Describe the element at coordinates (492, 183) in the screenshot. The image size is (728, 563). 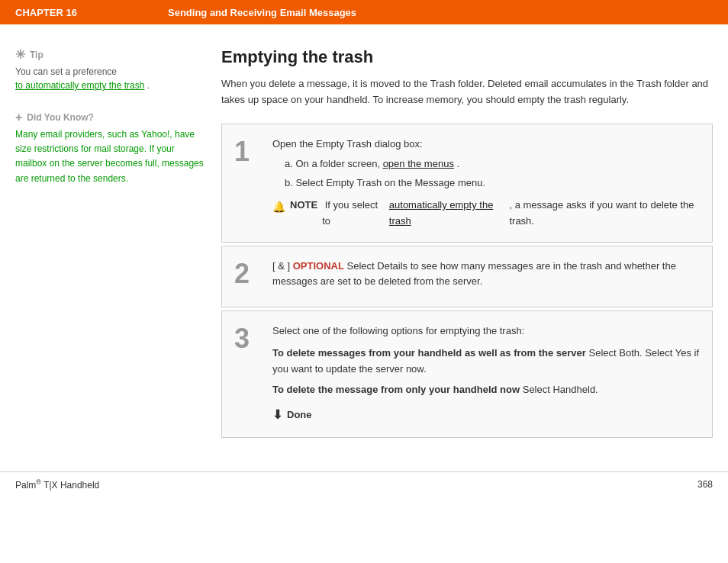
I see `step-1-sub-b: b. Select Empty Trash on the Message men…` at that location.